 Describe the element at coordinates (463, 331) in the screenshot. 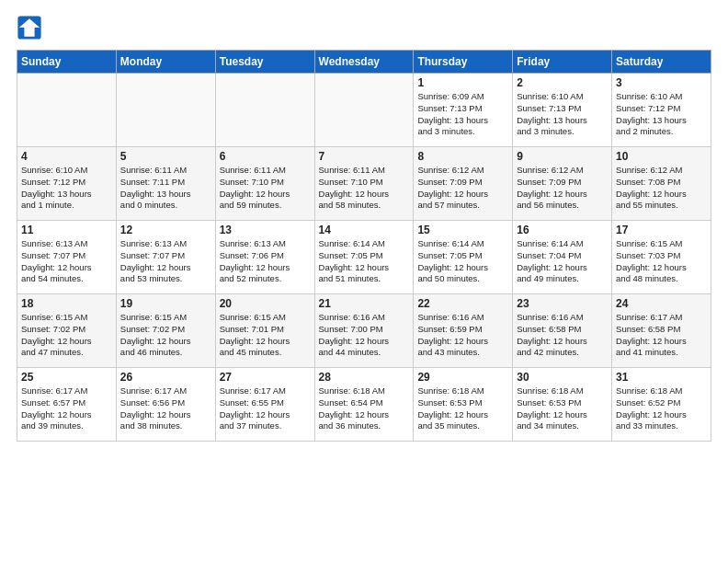

I see `calendar-cell: 22Sunrise: 6:16 AM Sunset: 6:59 PM Dayli…` at that location.